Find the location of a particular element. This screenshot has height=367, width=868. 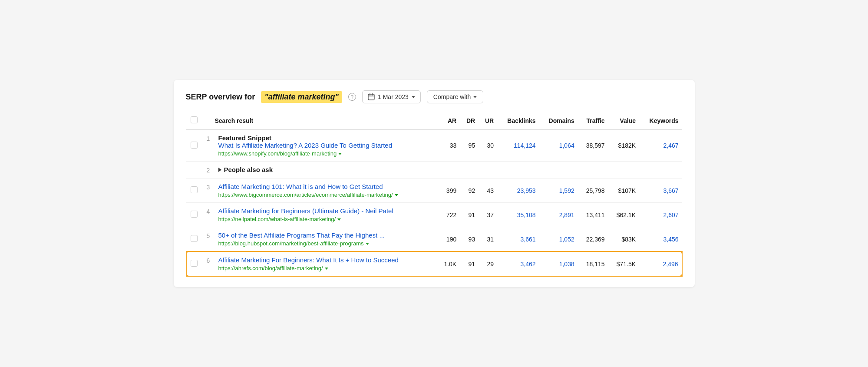

row-traffic: 22,369 is located at coordinates (593, 240).